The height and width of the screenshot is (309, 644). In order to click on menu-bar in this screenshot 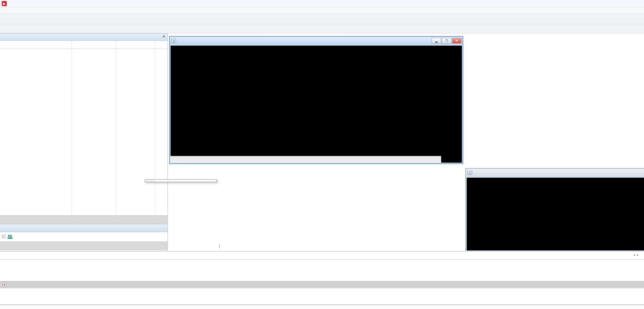, I will do `click(322, 11)`.